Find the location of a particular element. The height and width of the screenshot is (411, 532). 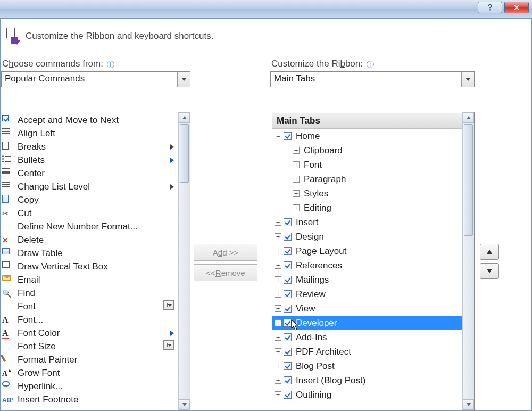

help-icon is located at coordinates (490, 7).